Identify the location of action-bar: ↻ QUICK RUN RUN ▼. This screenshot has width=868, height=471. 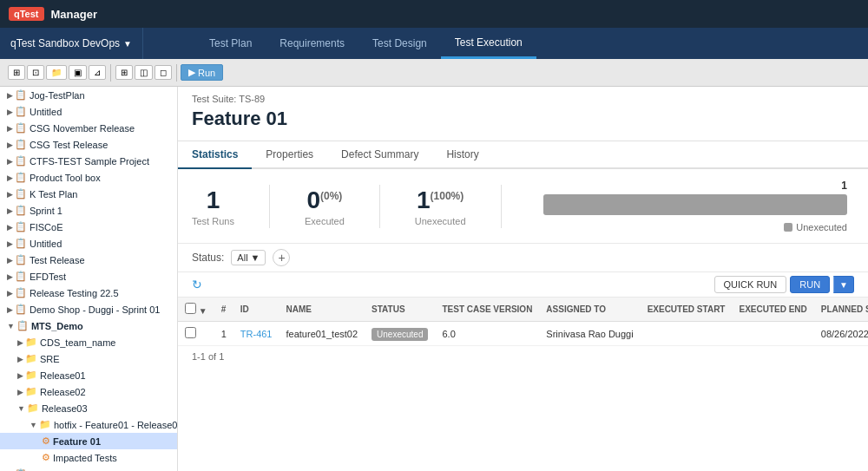
(523, 285).